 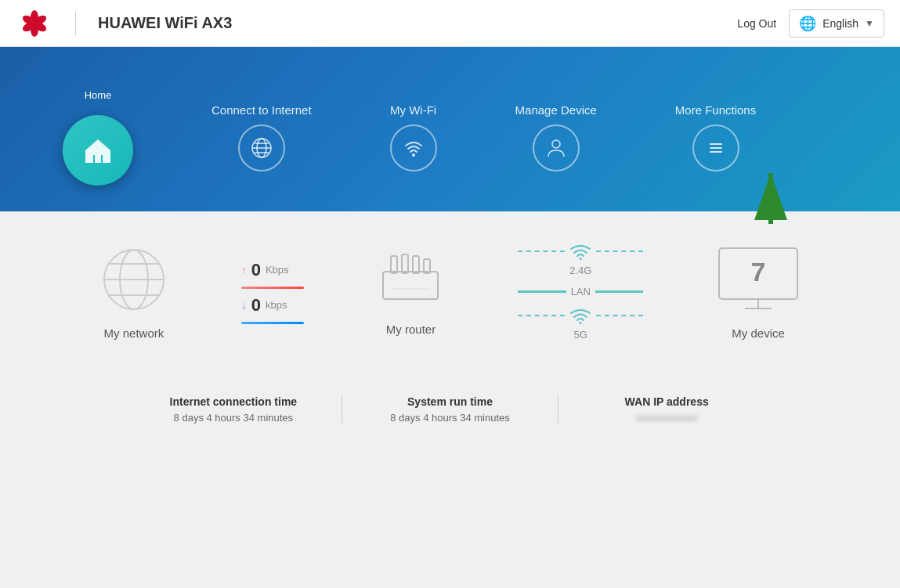 What do you see at coordinates (580, 291) in the screenshot?
I see `connections-widget: 2.4G LAN 5G` at bounding box center [580, 291].